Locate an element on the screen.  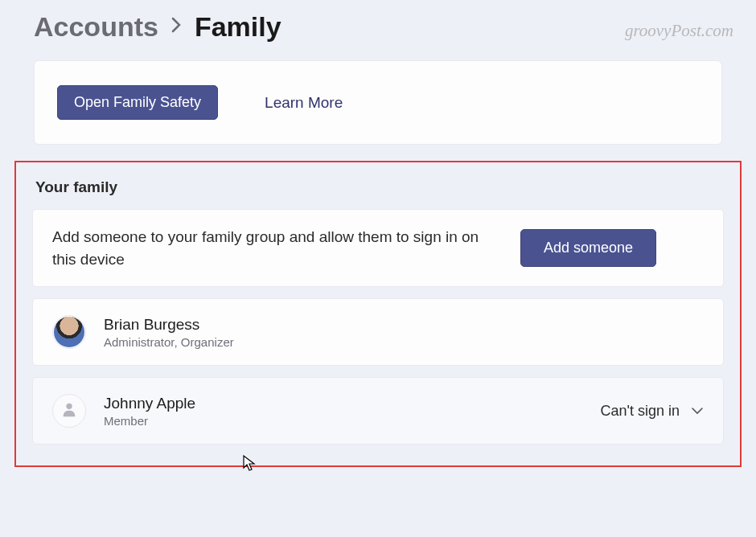
family-member-row: Brian Burgess Administrator, Organizer is located at coordinates (378, 332).